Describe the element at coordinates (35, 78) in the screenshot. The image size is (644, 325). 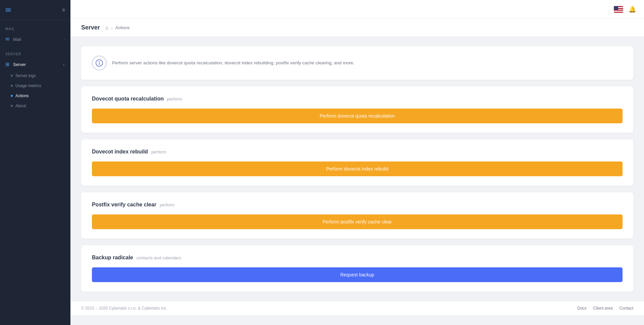
I see `sidebar-section-server: SERVER ⊞ Server ∨ Server logs Usage metr…` at that location.